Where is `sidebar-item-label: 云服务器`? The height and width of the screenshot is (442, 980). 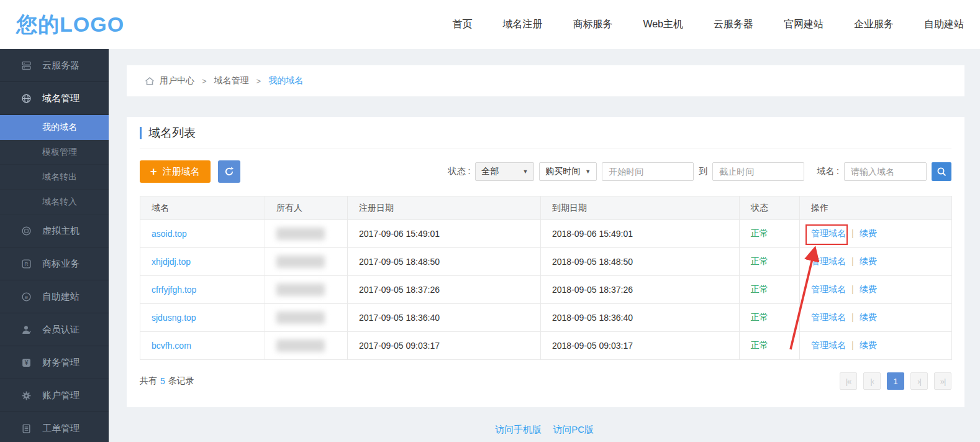 sidebar-item-label: 云服务器 is located at coordinates (61, 66).